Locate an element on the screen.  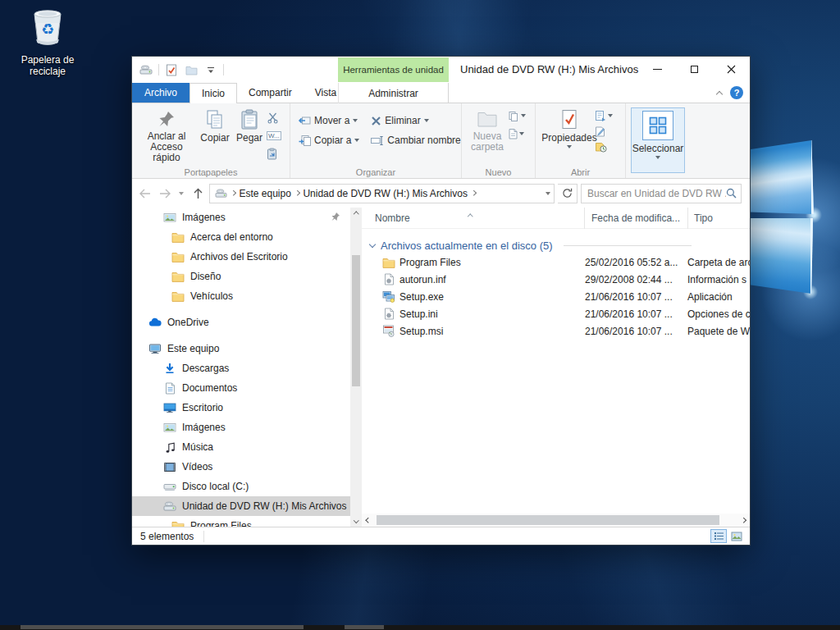
address-dropdown-caret is located at coordinates (548, 194).